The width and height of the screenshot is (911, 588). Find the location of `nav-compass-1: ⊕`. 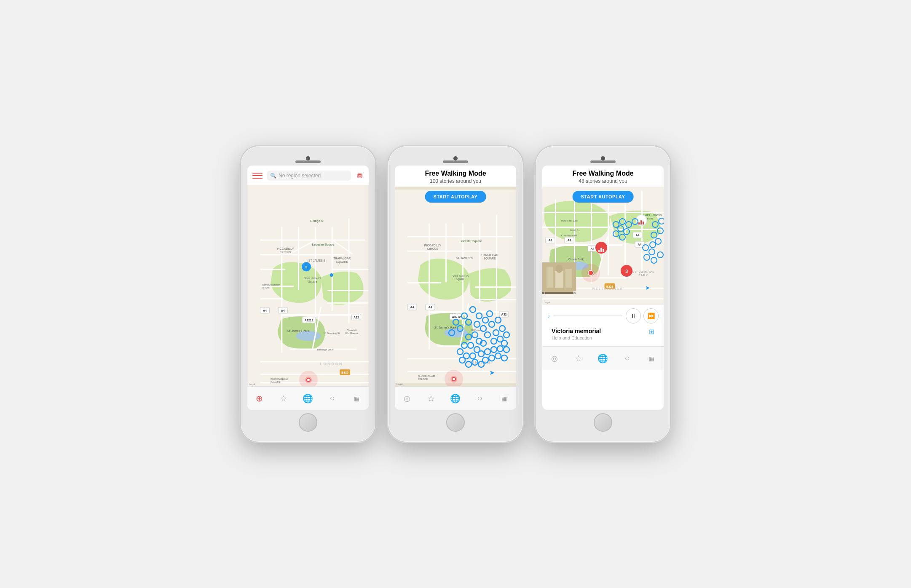

nav-compass-1: ⊕ is located at coordinates (260, 398).